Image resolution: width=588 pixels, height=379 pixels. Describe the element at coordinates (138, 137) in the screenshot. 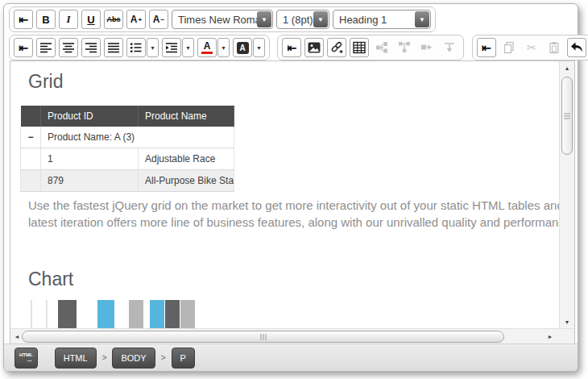

I see `group-label: Product Name: A (3)` at that location.